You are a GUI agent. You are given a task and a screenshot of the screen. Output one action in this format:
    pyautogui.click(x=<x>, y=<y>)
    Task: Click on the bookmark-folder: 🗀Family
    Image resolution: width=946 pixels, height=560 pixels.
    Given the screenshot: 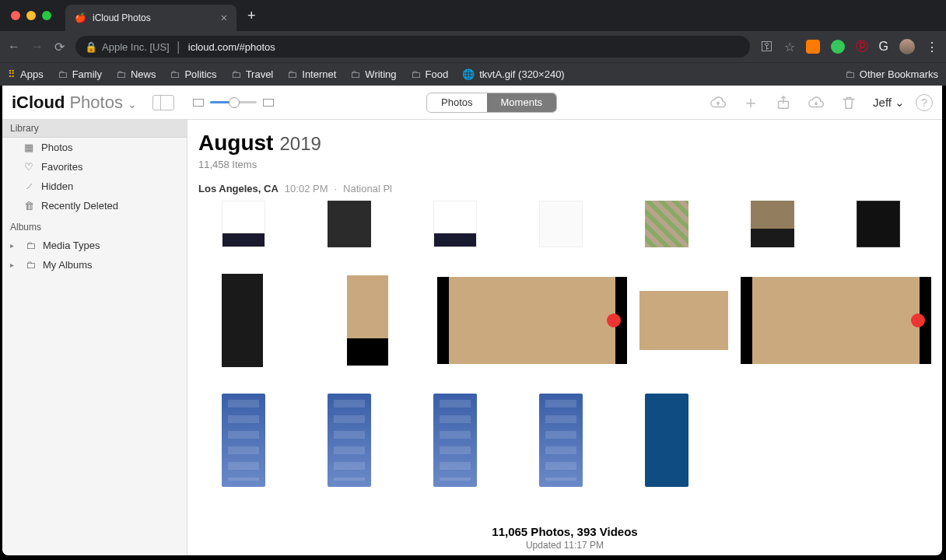 What is the action you would take?
    pyautogui.click(x=79, y=75)
    